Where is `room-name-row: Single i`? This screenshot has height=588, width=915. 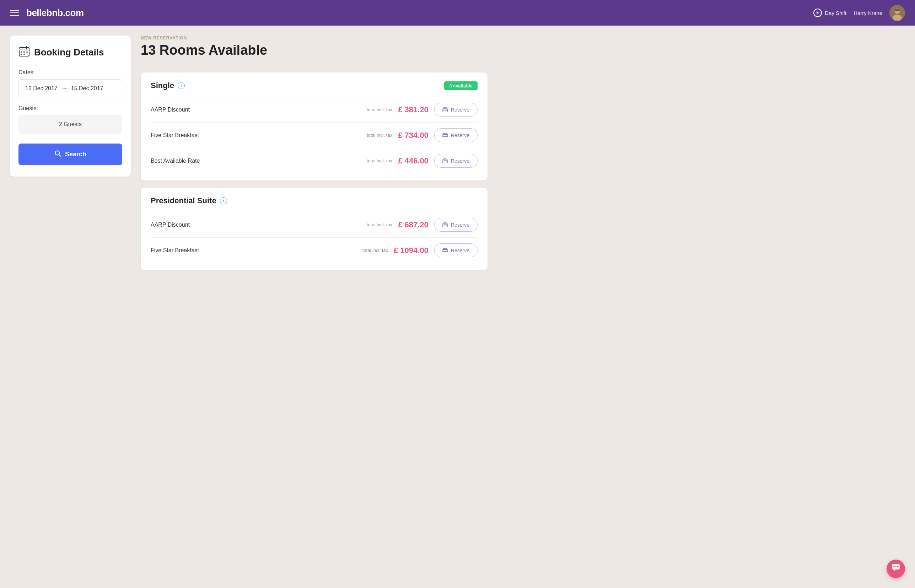
room-name-row: Single i is located at coordinates (168, 86).